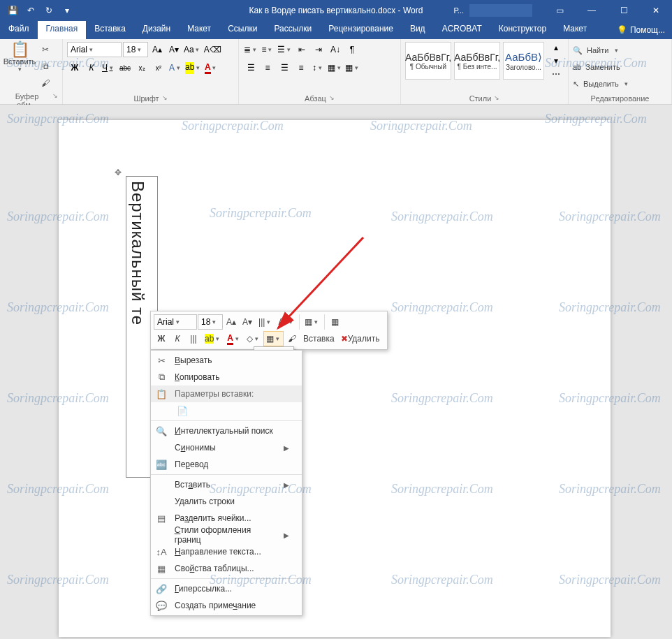 The height and width of the screenshot is (639, 672). I want to click on tab-table-design: Конструктор, so click(523, 30).